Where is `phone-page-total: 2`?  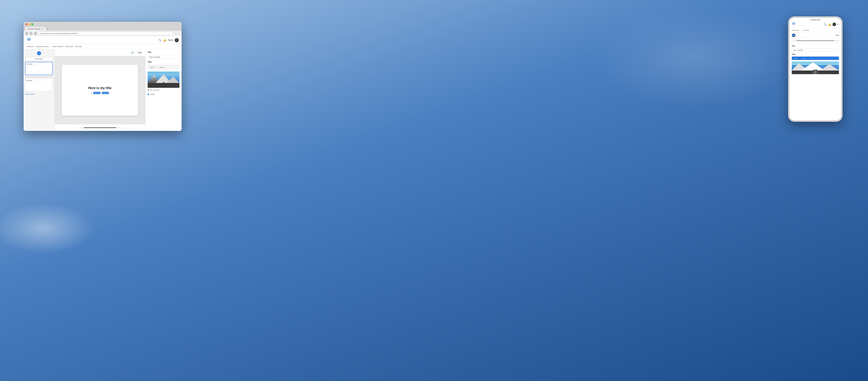 phone-page-total: 2 is located at coordinates (837, 41).